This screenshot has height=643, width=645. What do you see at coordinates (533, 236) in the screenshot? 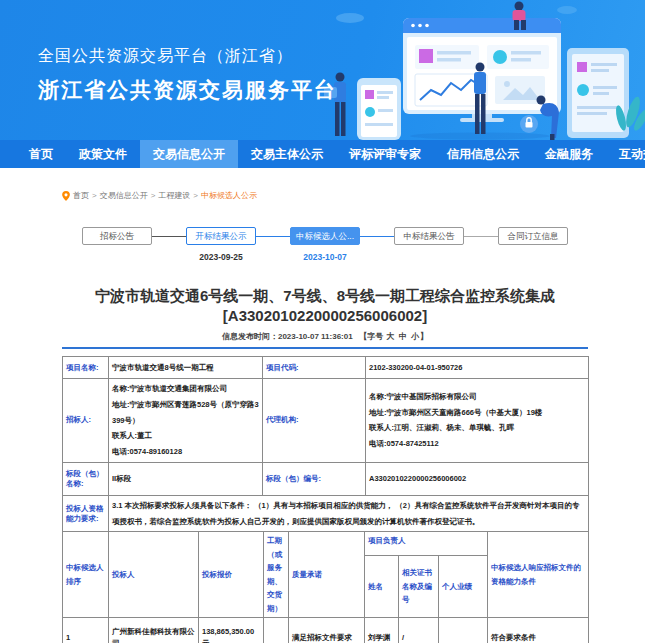
I see `step-contract-info: 合同订立信息` at bounding box center [533, 236].